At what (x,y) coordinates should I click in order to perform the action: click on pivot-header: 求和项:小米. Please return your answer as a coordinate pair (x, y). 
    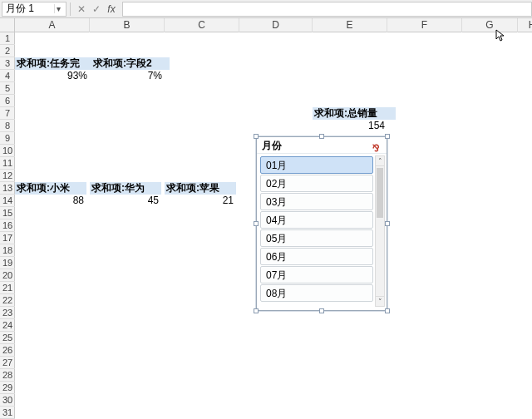
    Looking at the image, I should click on (51, 188).